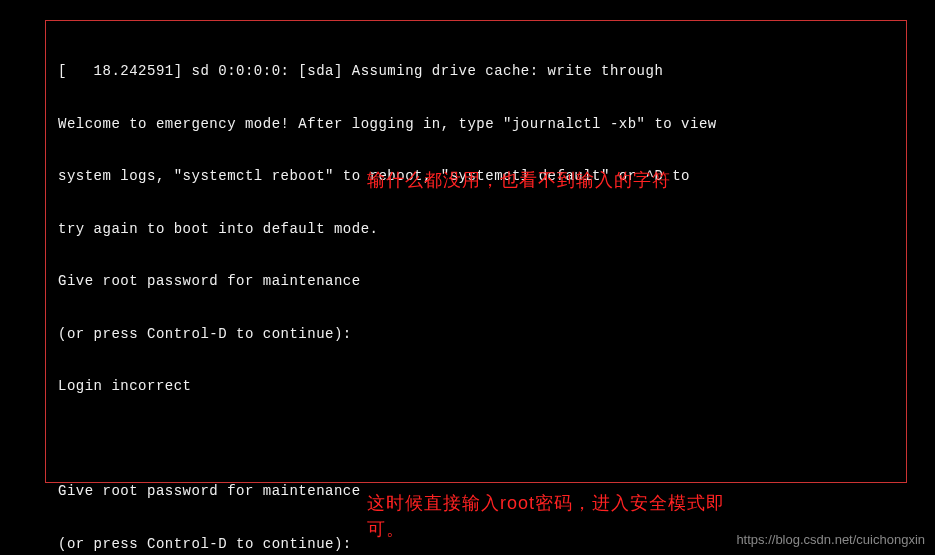 This screenshot has height=555, width=935. Describe the element at coordinates (830, 540) in the screenshot. I see `watermark-text: https://blog.csdn.net/cuichongxin` at that location.